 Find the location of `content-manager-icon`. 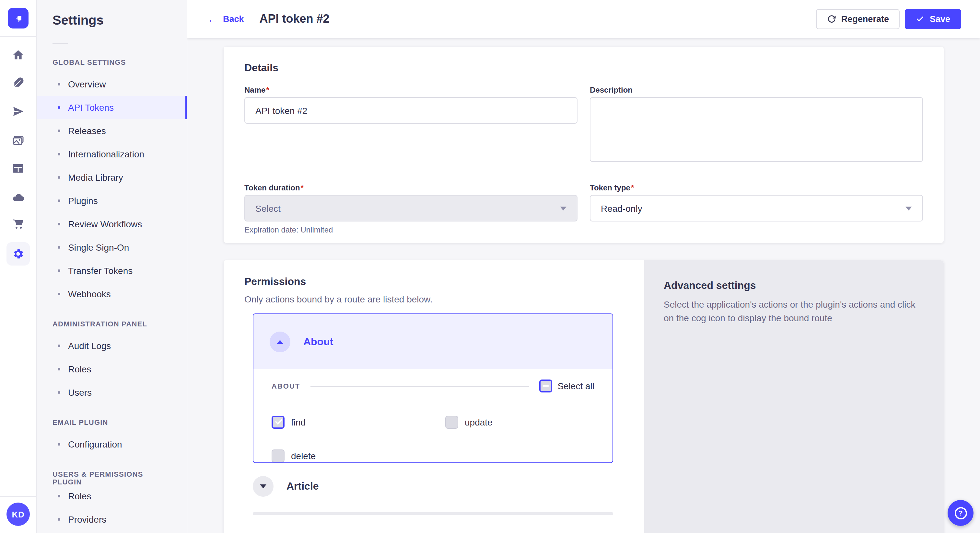

content-manager-icon is located at coordinates (18, 111).